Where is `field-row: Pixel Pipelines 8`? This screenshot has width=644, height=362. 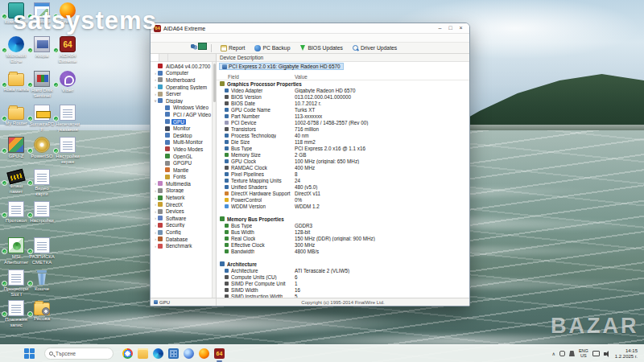
field-row: Pixel Pipelines 8 is located at coordinates (343, 174).